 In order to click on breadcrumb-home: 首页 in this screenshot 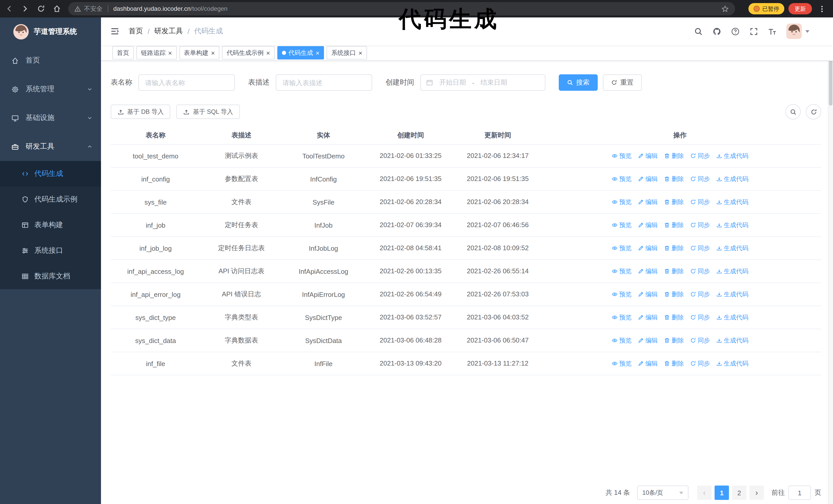, I will do `click(136, 31)`.